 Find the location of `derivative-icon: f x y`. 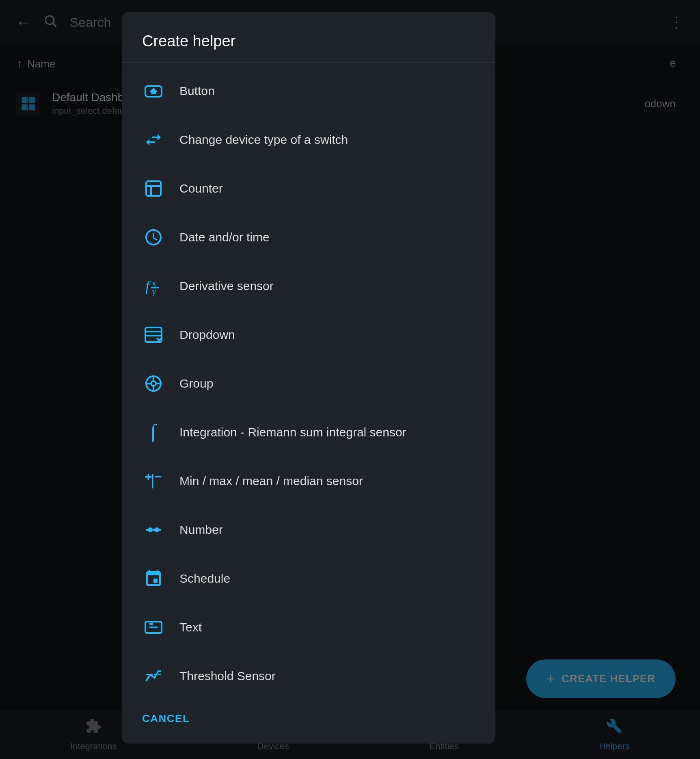

derivative-icon: f x y is located at coordinates (153, 286).